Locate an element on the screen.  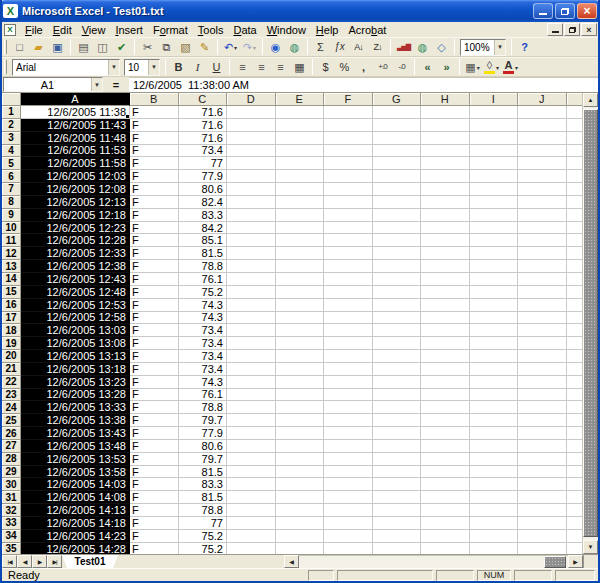
cell-I13 is located at coordinates (494, 266).